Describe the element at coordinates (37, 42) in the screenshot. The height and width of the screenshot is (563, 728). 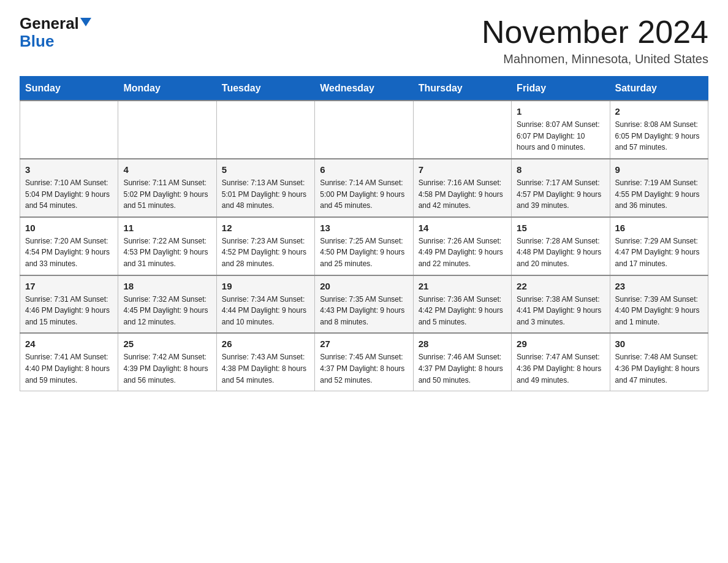
I see `logo-blue-text: Blue` at that location.